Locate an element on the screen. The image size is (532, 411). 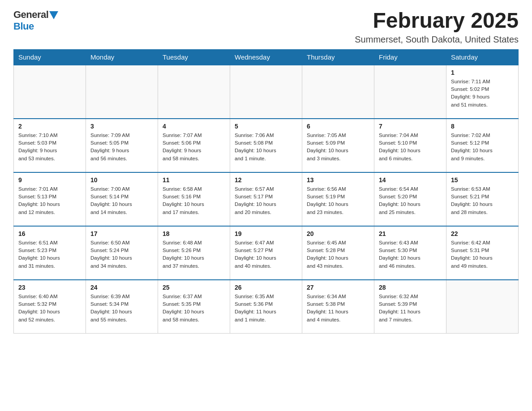
calendar-week-row: 9Sunrise: 7:01 AM Sunset: 5:13 PM Daylig… is located at coordinates (266, 199).